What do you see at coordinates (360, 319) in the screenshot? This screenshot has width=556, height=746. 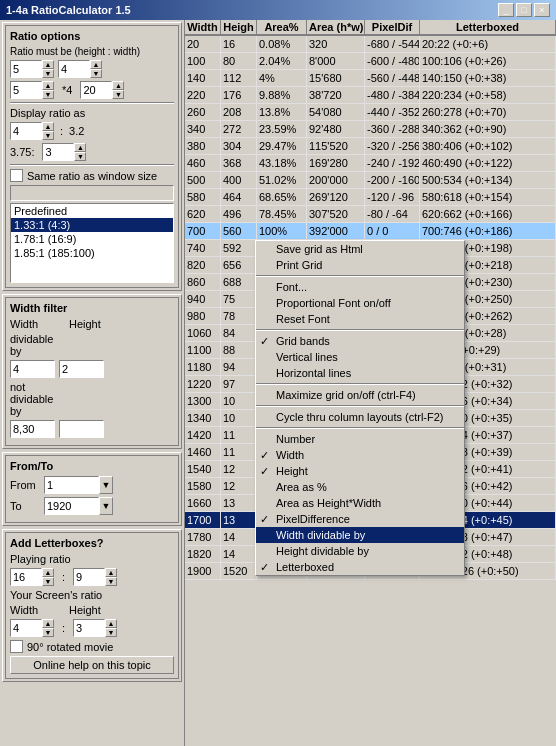 I see `context-menu-item: Reset Font` at bounding box center [360, 319].